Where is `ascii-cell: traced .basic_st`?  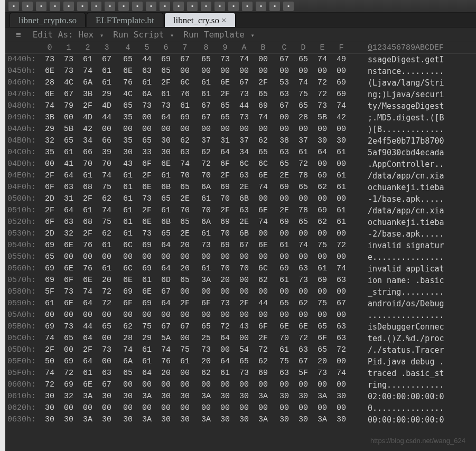
ascii-cell: traced .basic_st is located at coordinates (415, 373).